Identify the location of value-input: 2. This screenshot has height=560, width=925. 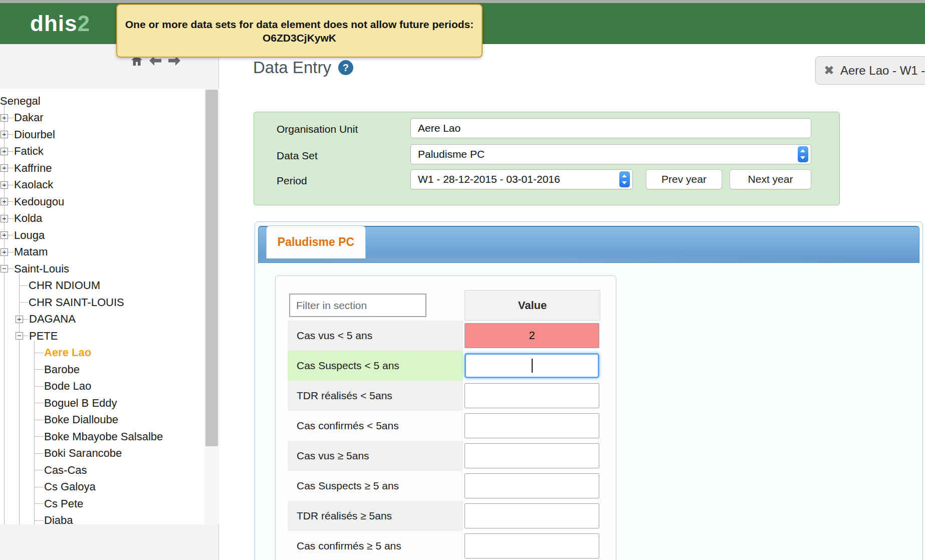
(532, 336).